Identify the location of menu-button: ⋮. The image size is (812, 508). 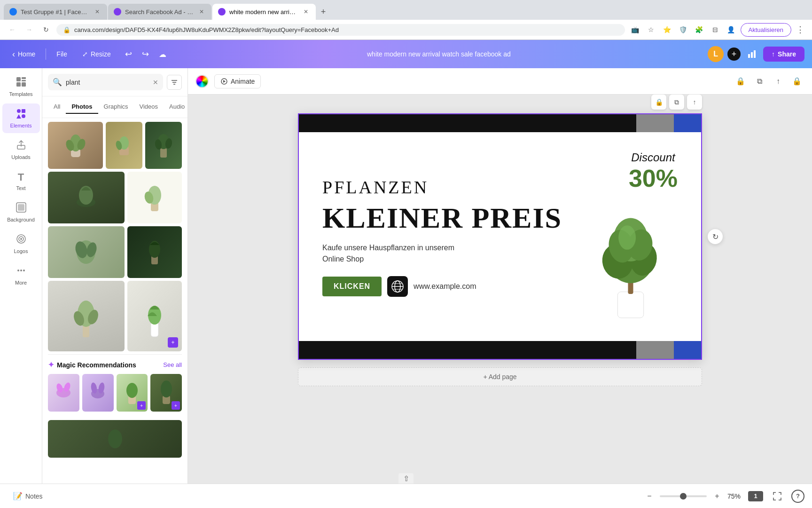
(800, 30).